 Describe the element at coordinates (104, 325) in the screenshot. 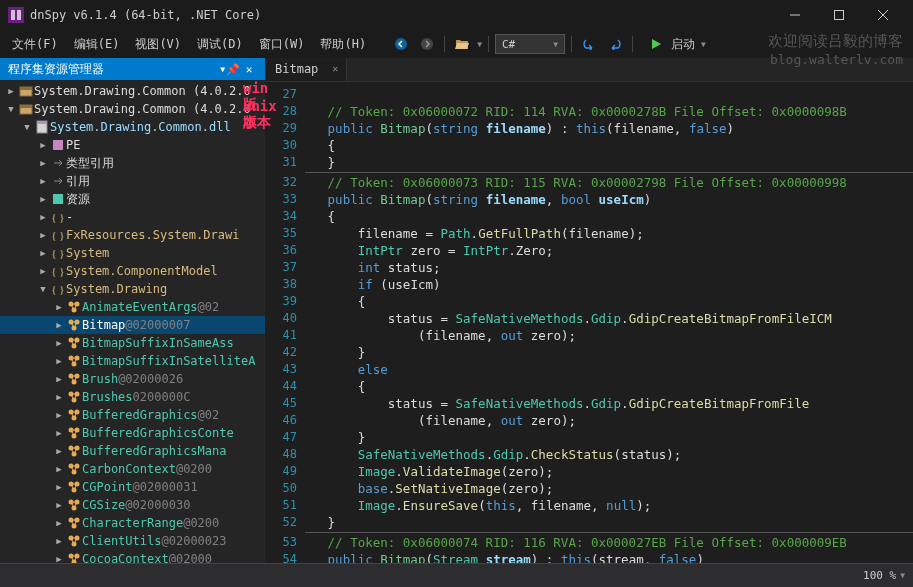

I see `tree-label: Bitmap` at that location.